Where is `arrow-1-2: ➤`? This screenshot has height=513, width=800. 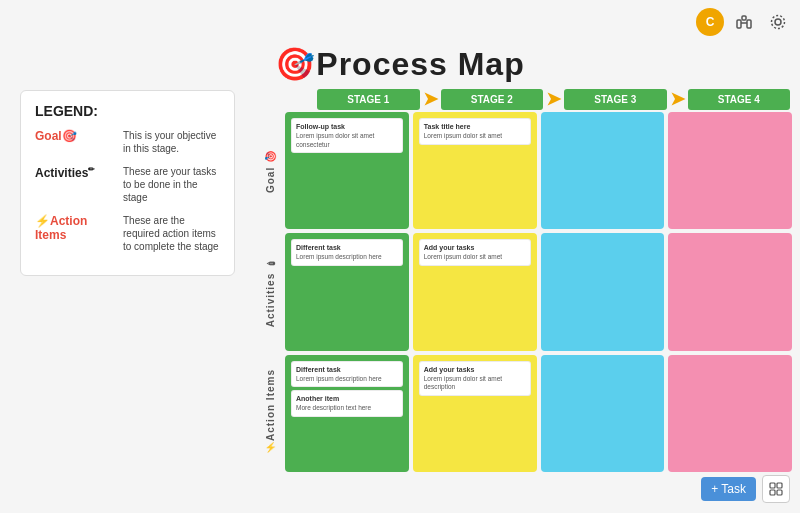 arrow-1-2: ➤ is located at coordinates (430, 99).